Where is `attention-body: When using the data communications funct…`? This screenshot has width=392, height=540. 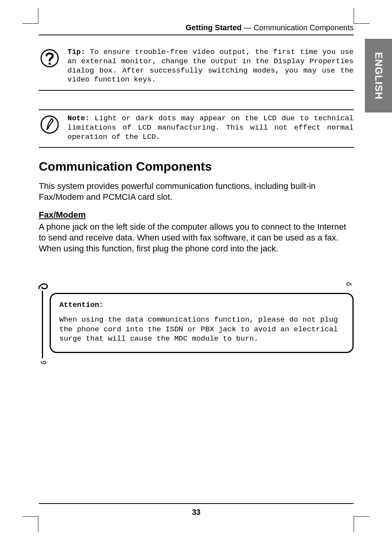
attention-body: When using the data communications funct… is located at coordinates (199, 329).